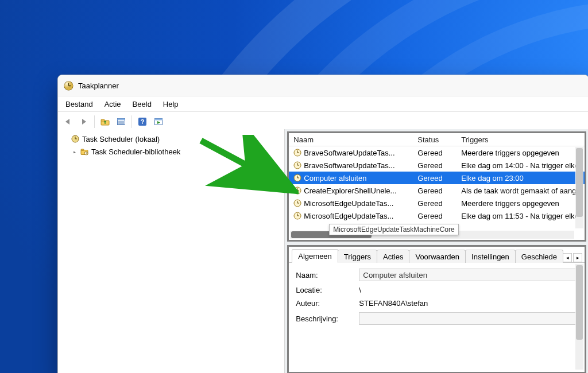 This screenshot has width=588, height=373. Describe the element at coordinates (578, 258) in the screenshot. I see `tab-scroll-right: ▸` at that location.